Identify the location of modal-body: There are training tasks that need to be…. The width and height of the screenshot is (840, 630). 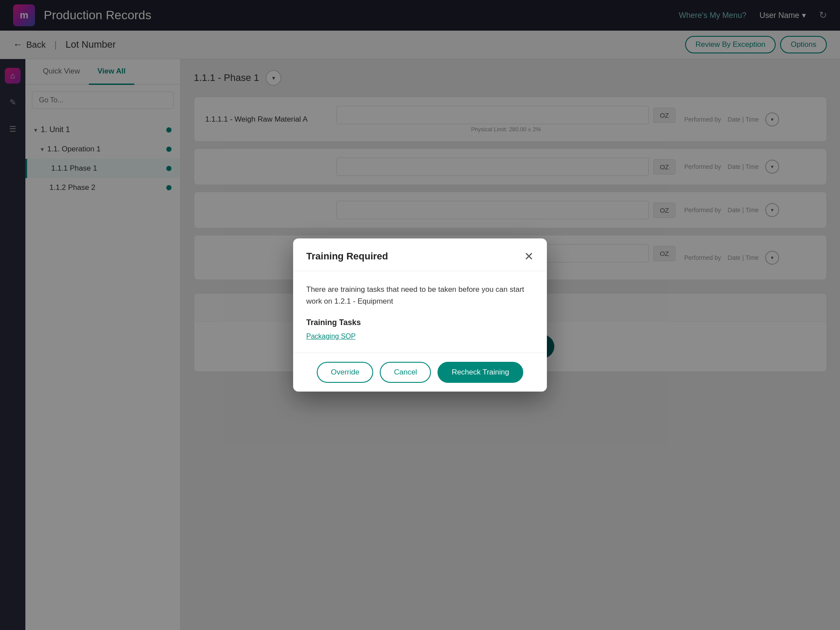
(420, 312).